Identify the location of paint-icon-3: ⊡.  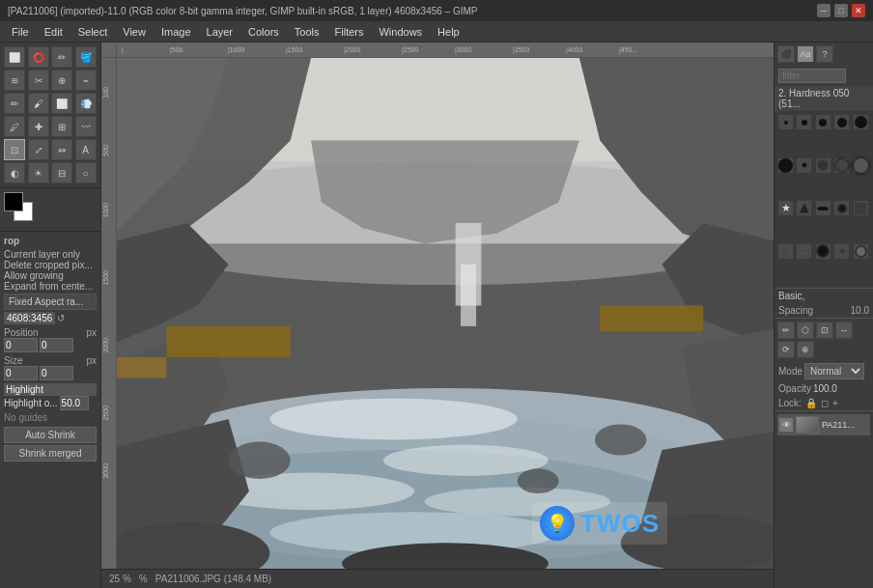
(825, 330).